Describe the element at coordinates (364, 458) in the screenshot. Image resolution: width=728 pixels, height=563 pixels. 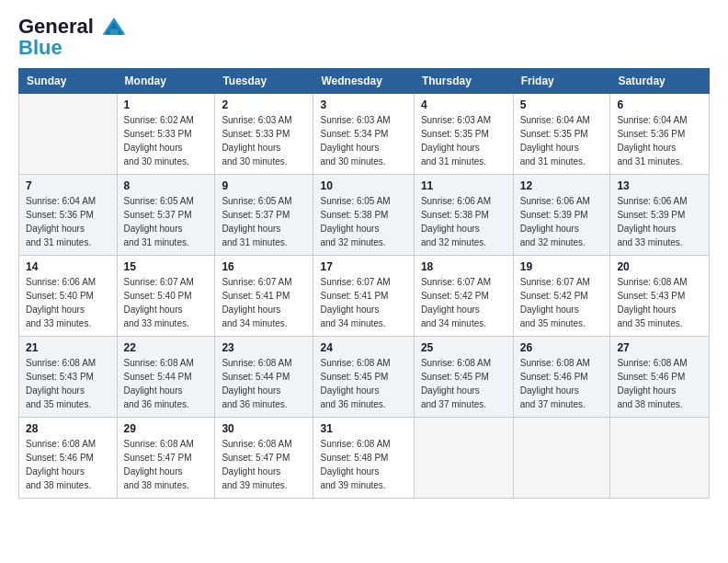
I see `calendar-cell: 31Sunrise: 6:08 AMSunset: 5:48 PMDayligh…` at that location.